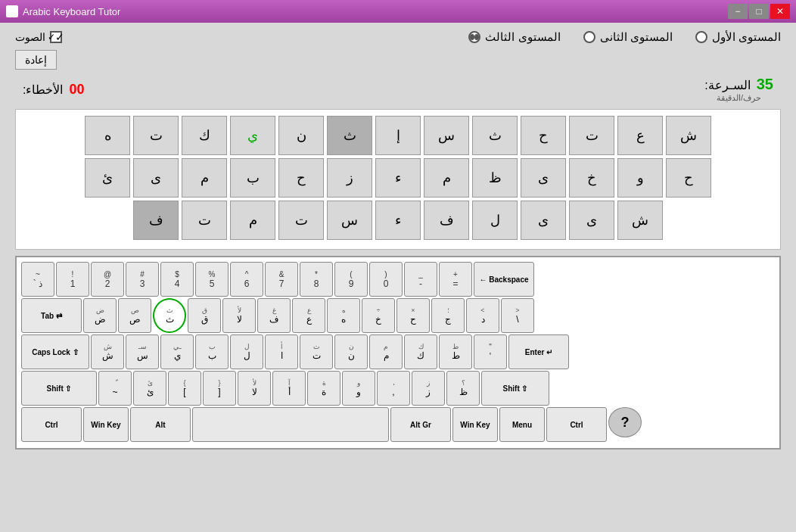  Describe the element at coordinates (475, 425) in the screenshot. I see `win-right-key: Win Key` at that location.